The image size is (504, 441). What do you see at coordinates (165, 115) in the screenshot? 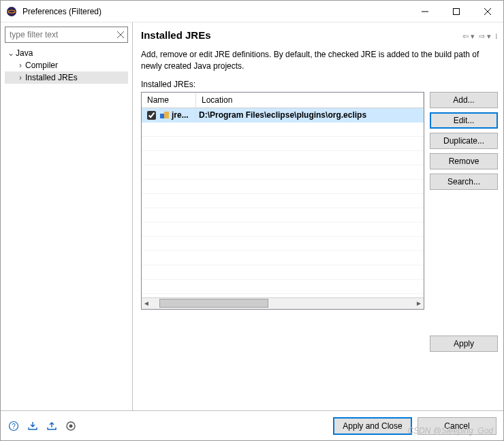
I see `jre-icon` at bounding box center [165, 115].